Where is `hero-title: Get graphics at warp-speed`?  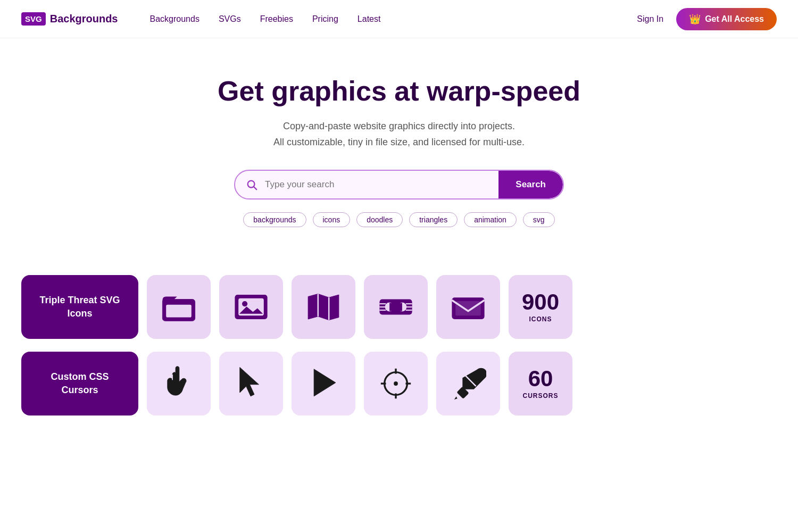
hero-title: Get graphics at warp-speed is located at coordinates (399, 92).